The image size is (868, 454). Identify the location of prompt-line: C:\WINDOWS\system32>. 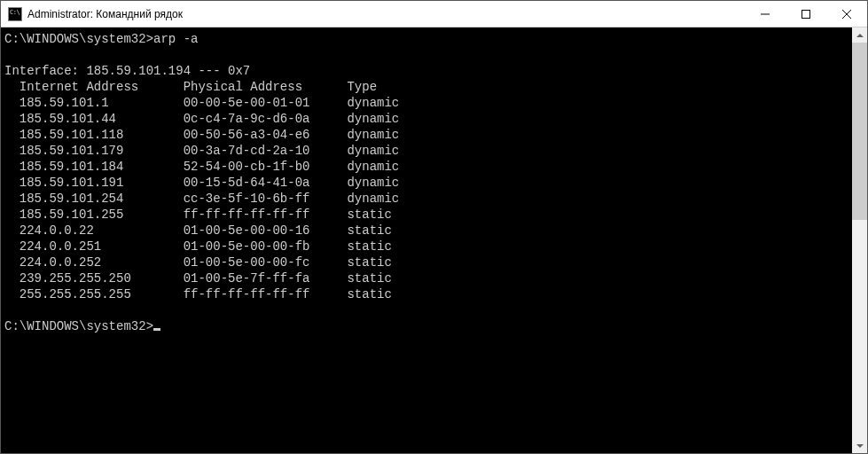
(428, 326).